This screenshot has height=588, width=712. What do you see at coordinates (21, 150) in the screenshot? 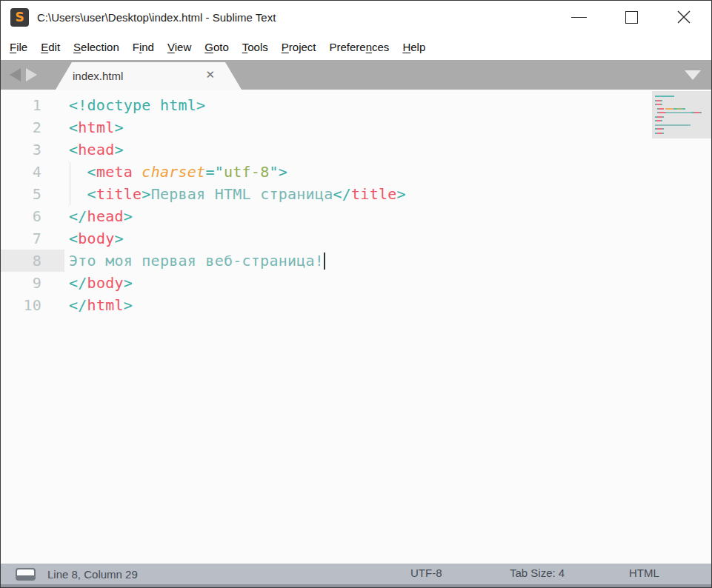
I see `line-number: 3` at bounding box center [21, 150].